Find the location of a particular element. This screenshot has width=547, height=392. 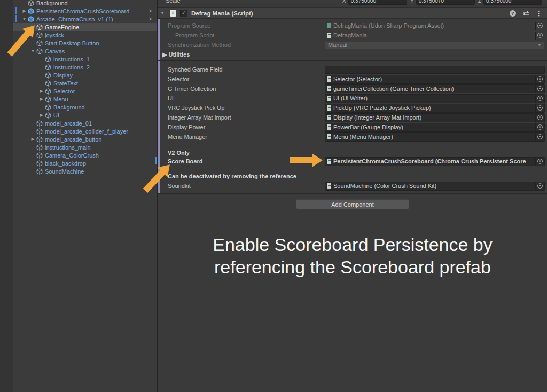

hierarchy-item: instructions_main is located at coordinates (85, 147).